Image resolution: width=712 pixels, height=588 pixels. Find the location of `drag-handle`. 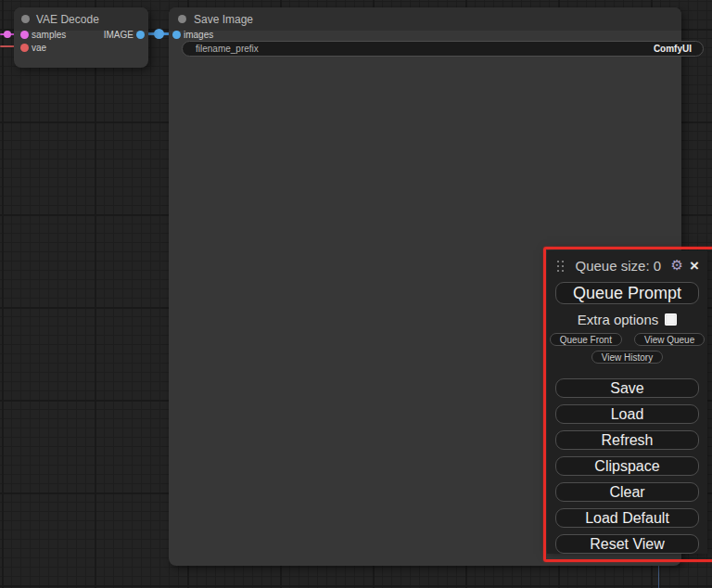

drag-handle is located at coordinates (561, 265).